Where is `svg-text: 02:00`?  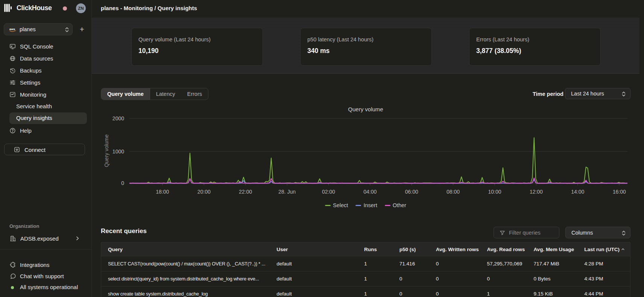 svg-text: 02:00 is located at coordinates (329, 192).